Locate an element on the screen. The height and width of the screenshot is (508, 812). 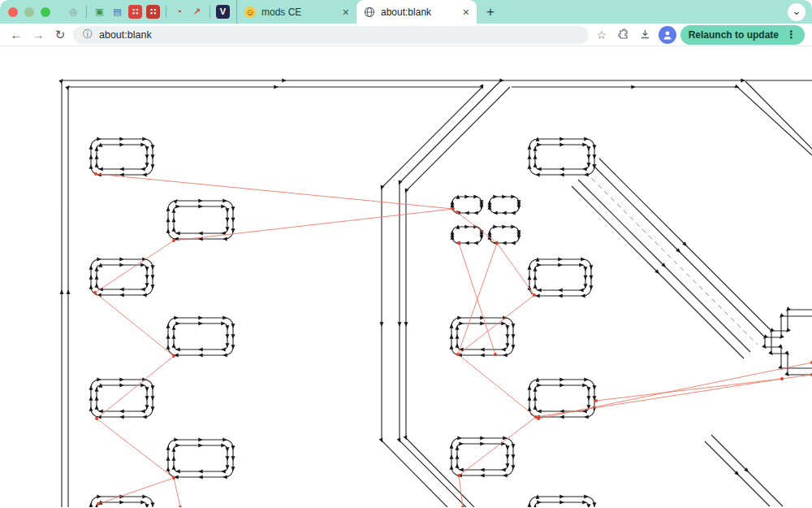
address-bar: ⓘ about:blank is located at coordinates (331, 35).